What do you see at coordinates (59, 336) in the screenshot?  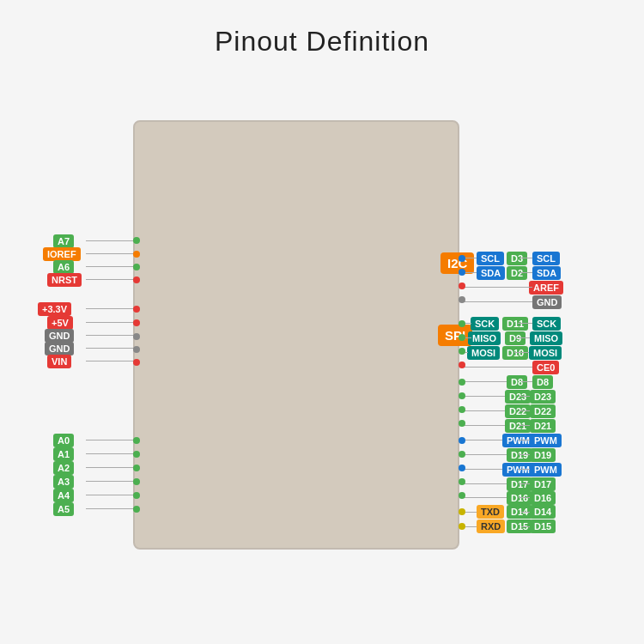 I see `pin-gnd1: GND` at bounding box center [59, 336].